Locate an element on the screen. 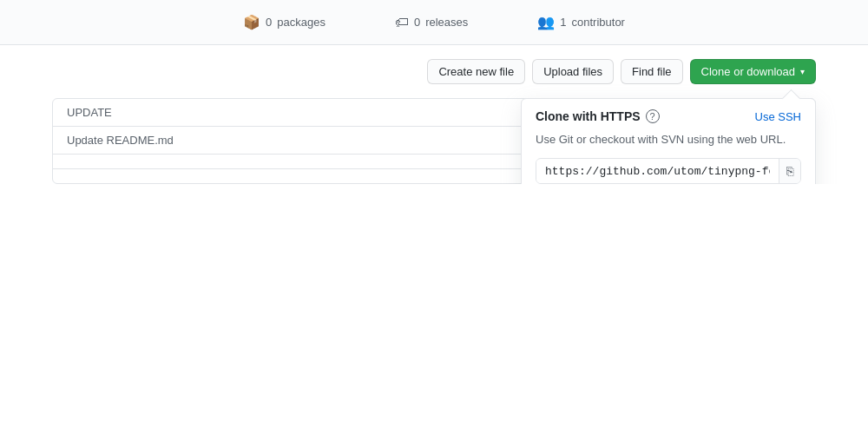 This screenshot has height=434, width=868. use-ssh-link: Use SSH is located at coordinates (778, 116).